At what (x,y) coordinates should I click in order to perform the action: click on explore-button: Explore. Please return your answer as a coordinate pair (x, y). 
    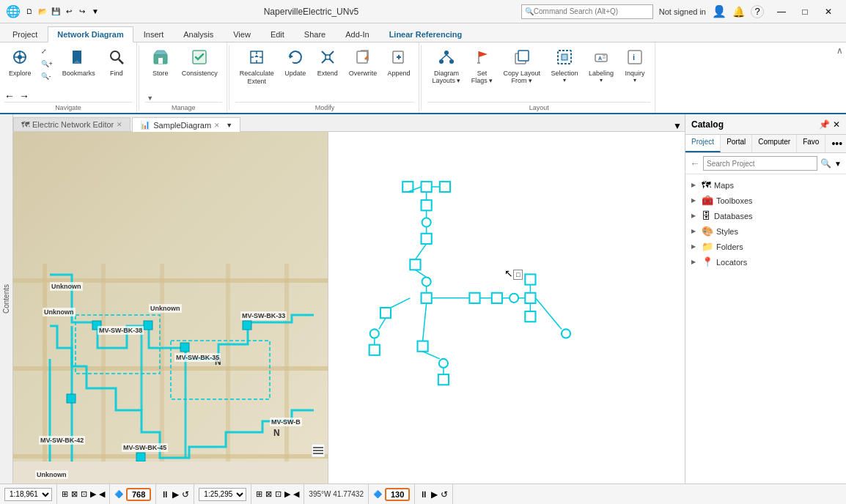
    Looking at the image, I should click on (21, 63).